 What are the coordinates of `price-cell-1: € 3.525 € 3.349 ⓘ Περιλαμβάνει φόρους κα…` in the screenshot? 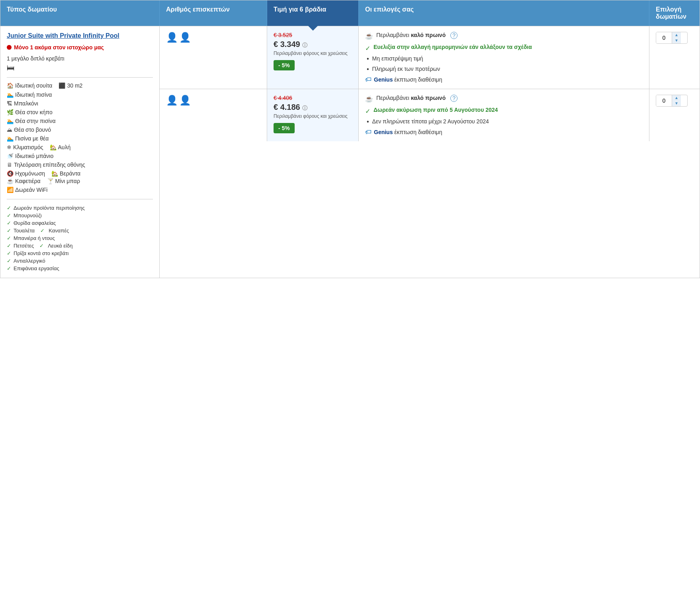 It's located at (313, 57).